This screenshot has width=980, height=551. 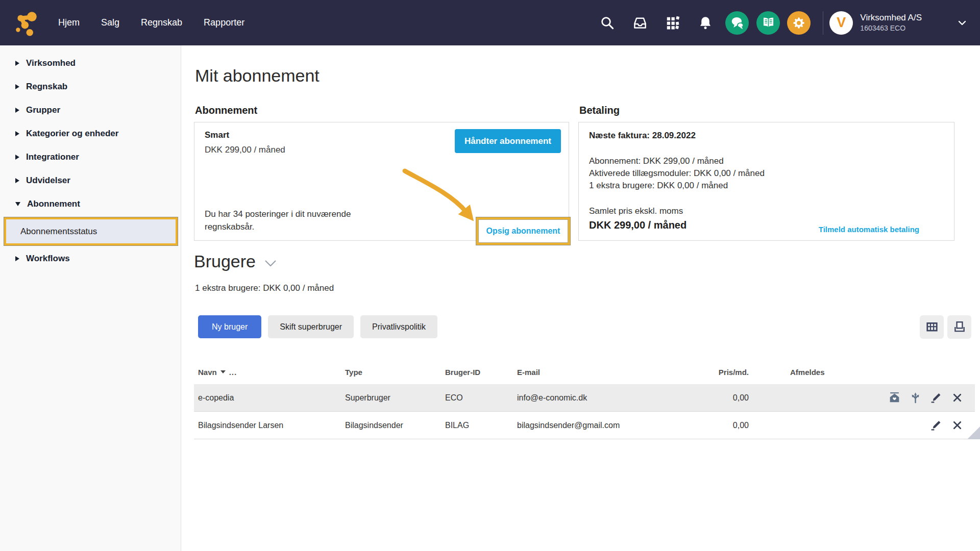 I want to click on privacy-policy-button: Privatlivspolitik, so click(x=399, y=327).